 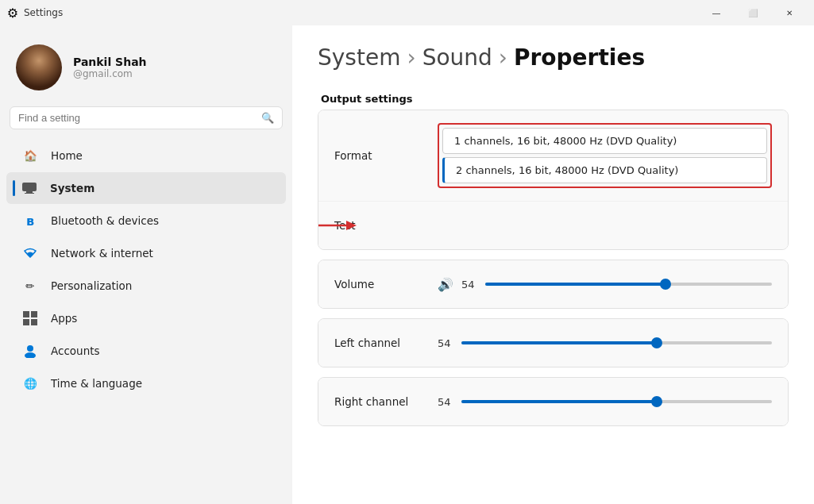 What do you see at coordinates (75, 351) in the screenshot?
I see `sidebar-item-label: Accounts` at bounding box center [75, 351].